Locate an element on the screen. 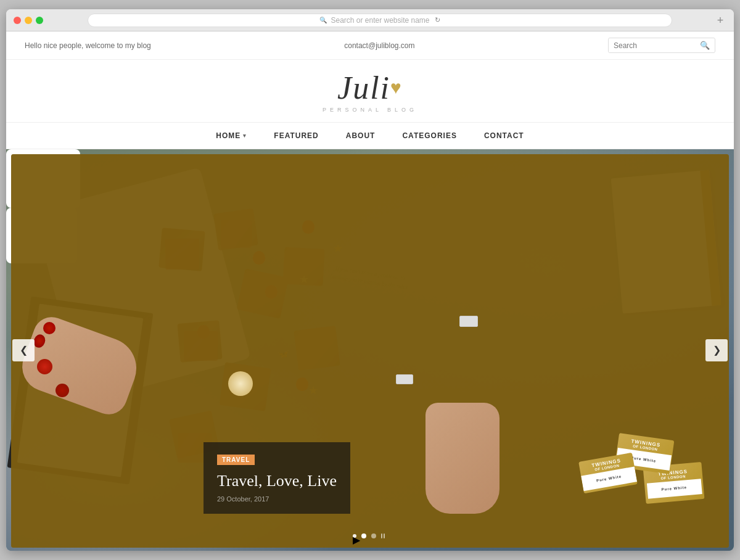 The width and height of the screenshot is (740, 560). nav-item-featured: FEATURED is located at coordinates (296, 136).